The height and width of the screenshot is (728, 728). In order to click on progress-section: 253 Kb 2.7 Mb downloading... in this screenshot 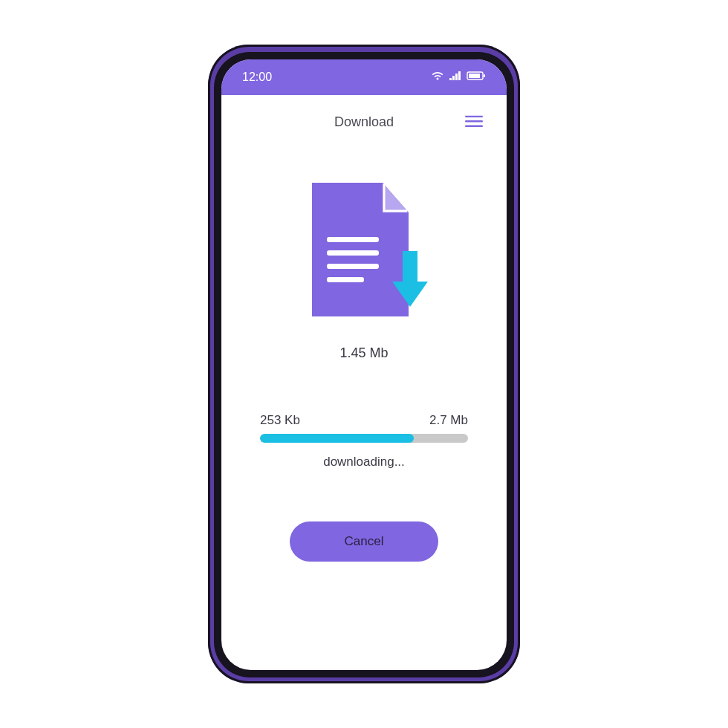, I will do `click(364, 467)`.